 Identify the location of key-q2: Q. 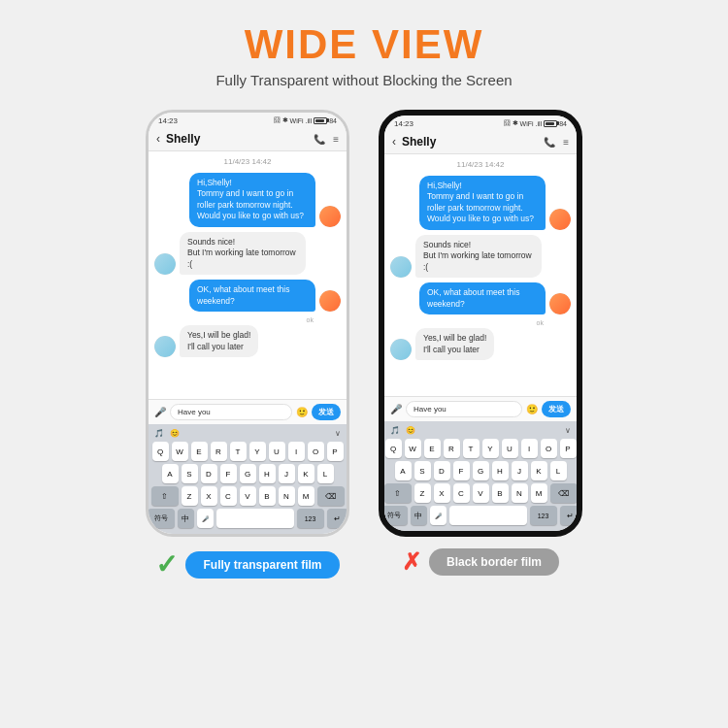
(394, 448).